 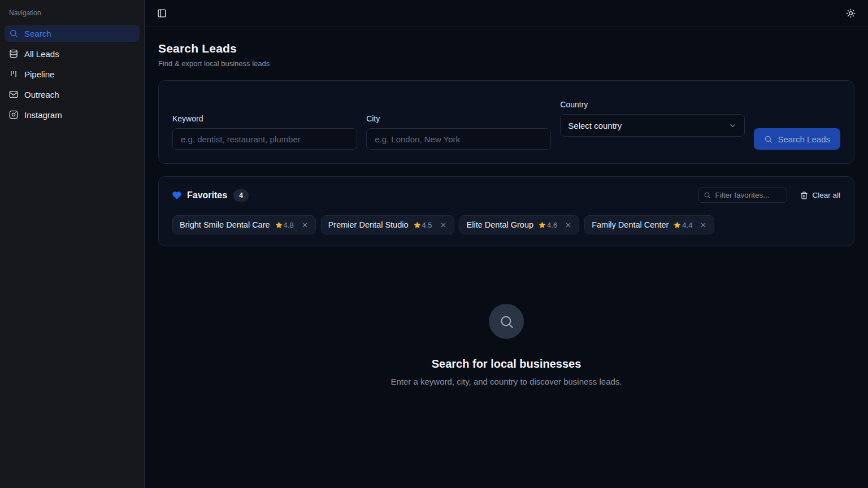 What do you see at coordinates (72, 13) in the screenshot?
I see `sidebar-section-label: Navigation` at bounding box center [72, 13].